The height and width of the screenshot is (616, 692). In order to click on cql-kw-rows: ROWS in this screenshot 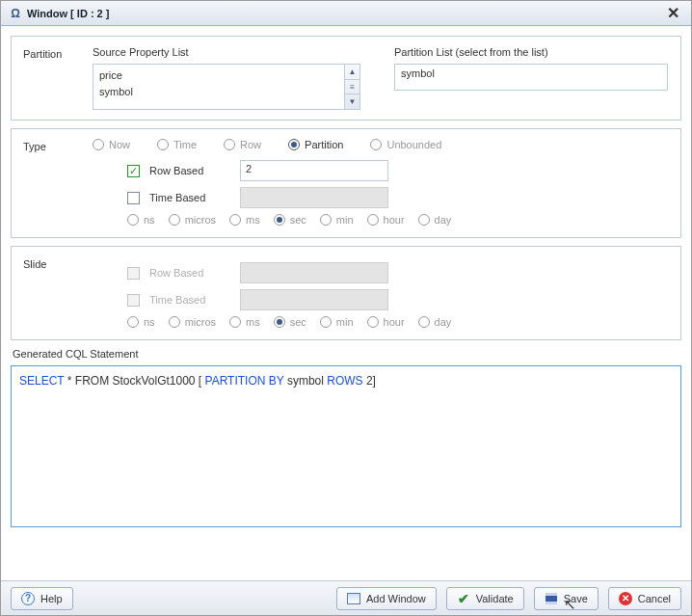, I will do `click(345, 381)`.